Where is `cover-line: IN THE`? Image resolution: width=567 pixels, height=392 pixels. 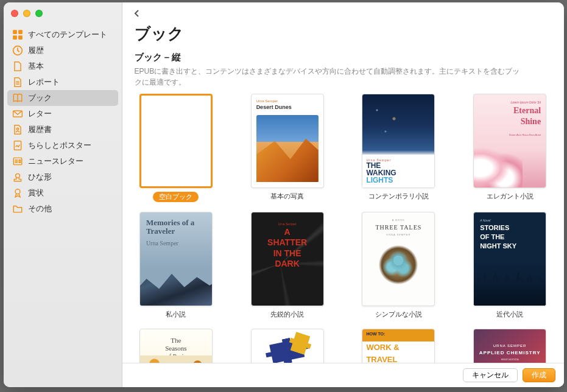 cover-line: IN THE is located at coordinates (287, 253).